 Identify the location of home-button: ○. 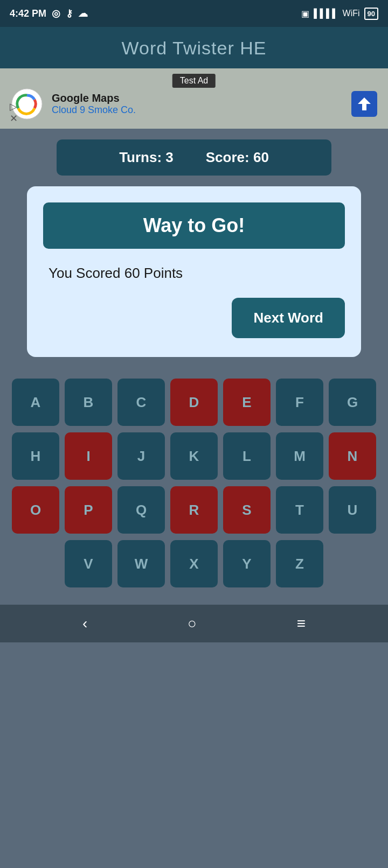
(192, 624).